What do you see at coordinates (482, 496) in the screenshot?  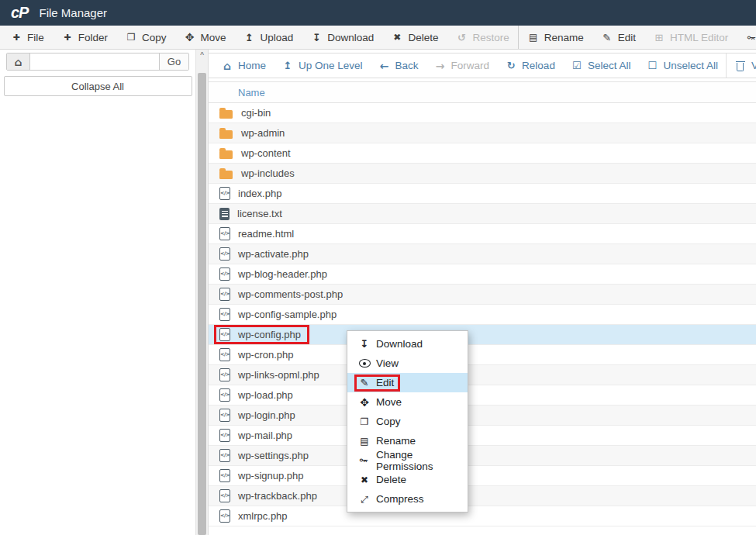 I see `file-row-wp-trackback-php: wp-trackback.php` at bounding box center [482, 496].